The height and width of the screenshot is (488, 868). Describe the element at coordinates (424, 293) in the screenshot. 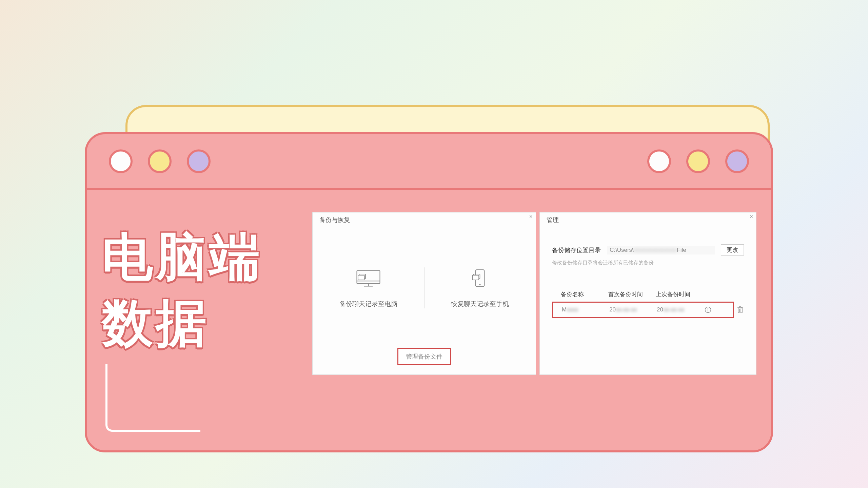

I see `backup-restore-panel: 备份与恢复 — ✕ 备份聊天记录至电脑` at that location.